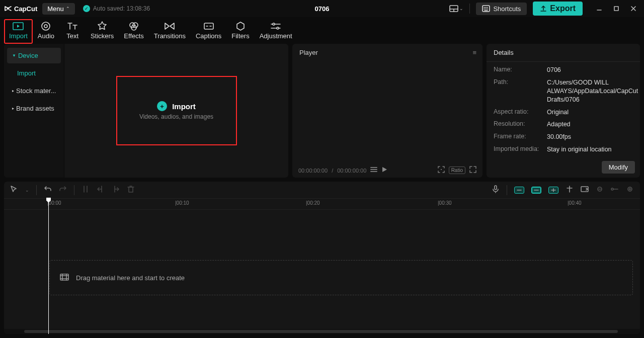  I want to click on timeline-scrollbar, so click(322, 331).